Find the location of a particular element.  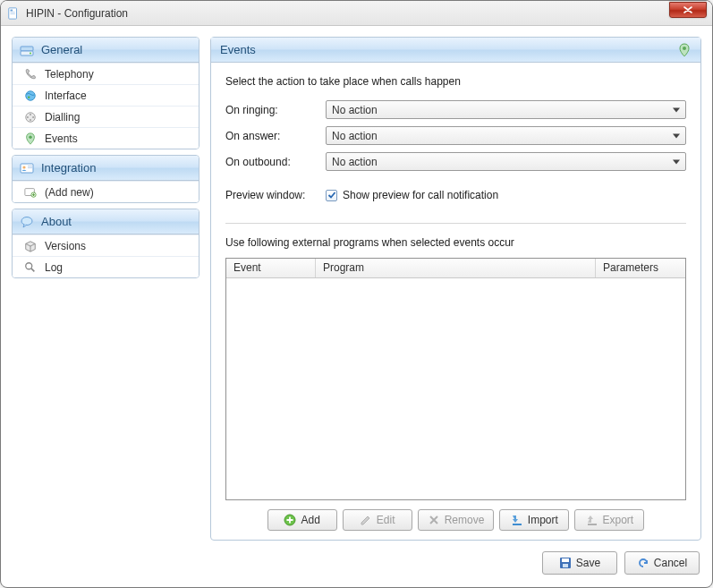

app-icon is located at coordinates (13, 13).